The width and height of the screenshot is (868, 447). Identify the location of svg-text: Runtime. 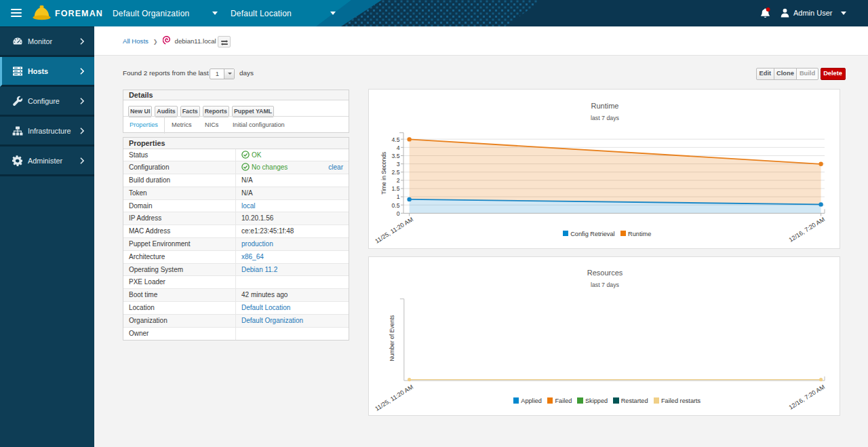
(605, 106).